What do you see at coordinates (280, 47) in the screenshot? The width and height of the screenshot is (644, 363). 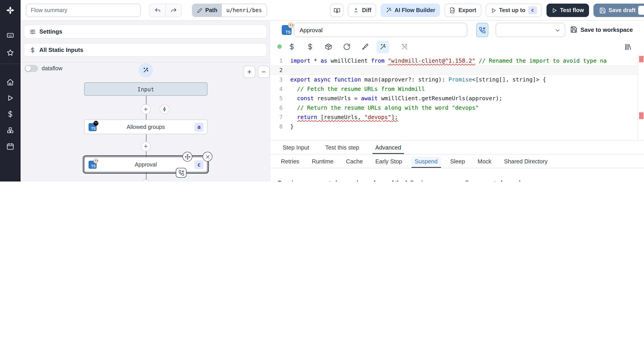 I see `status-dot` at bounding box center [280, 47].